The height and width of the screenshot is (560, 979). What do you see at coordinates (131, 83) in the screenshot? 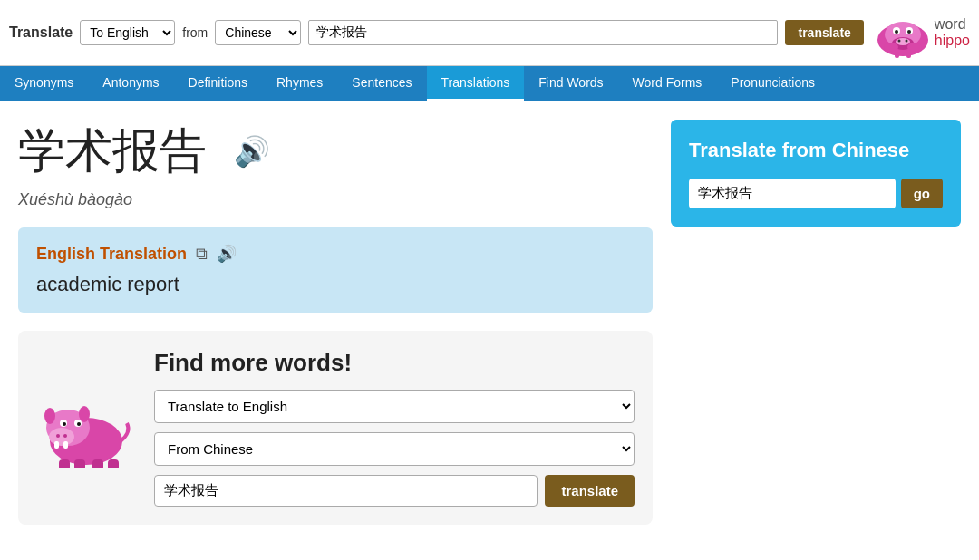
I see `nav-antonyms: Antonyms` at bounding box center [131, 83].